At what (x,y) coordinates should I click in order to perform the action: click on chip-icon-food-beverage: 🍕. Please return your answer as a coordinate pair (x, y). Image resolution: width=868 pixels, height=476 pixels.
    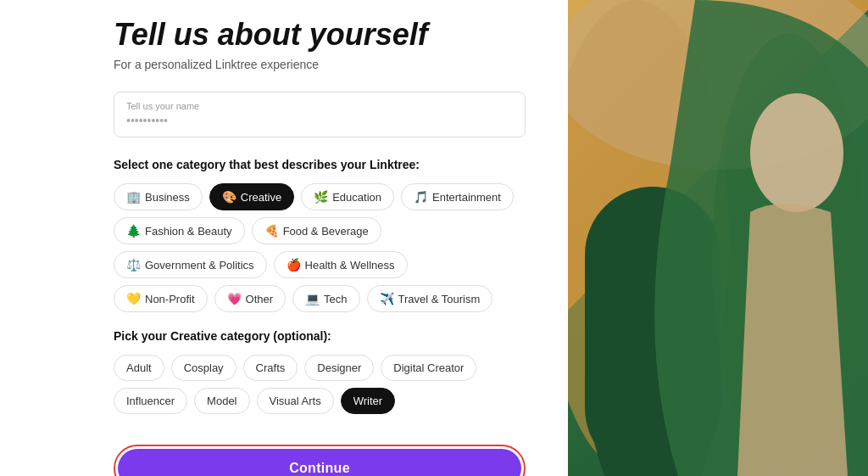
    Looking at the image, I should click on (271, 231).